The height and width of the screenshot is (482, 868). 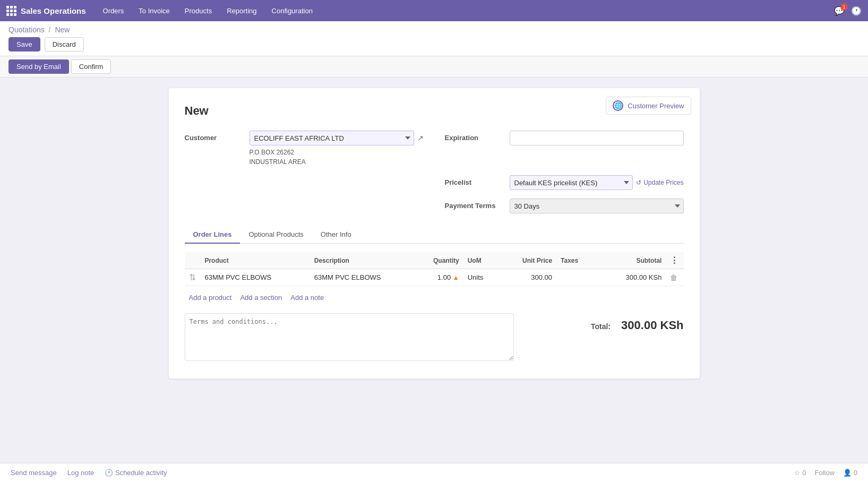 What do you see at coordinates (434, 338) in the screenshot?
I see `form-footer: Total: 300.00 KSh` at bounding box center [434, 338].